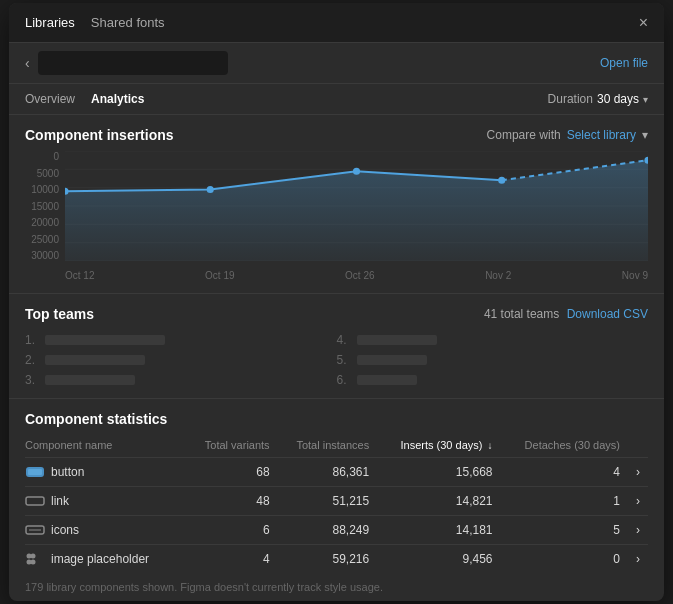 This screenshot has width=673, height=604. I want to click on toolbar: ‹ Open file, so click(336, 64).